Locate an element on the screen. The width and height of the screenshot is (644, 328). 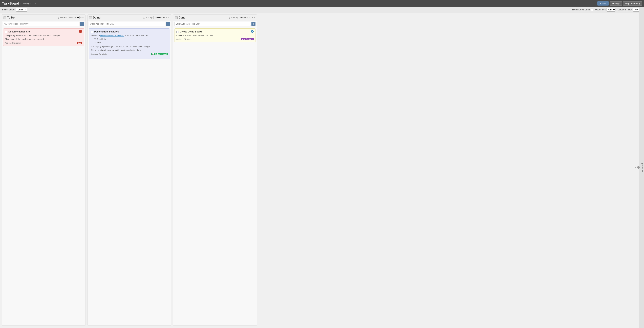
quick-add-row-done: + is located at coordinates (215, 24).